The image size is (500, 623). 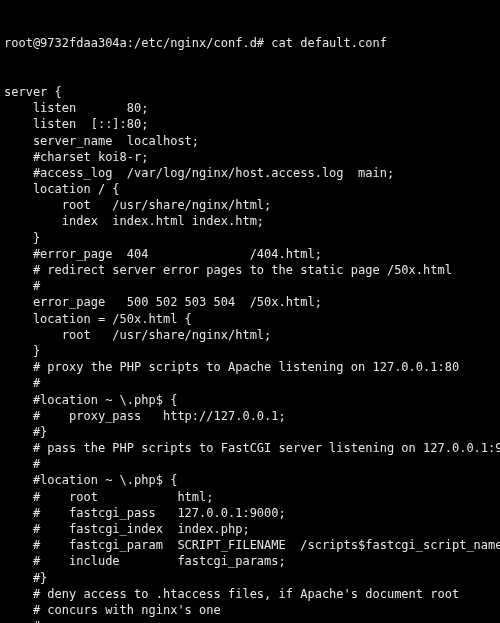 What do you see at coordinates (250, 561) in the screenshot?
I see `file-line: # include fastcgi_params;` at bounding box center [250, 561].